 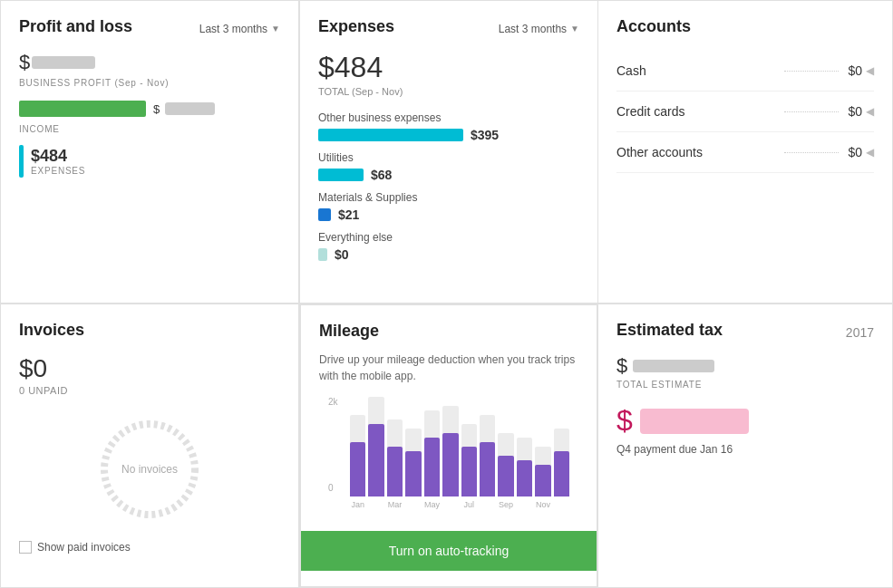 I want to click on x-label-4: May, so click(x=432, y=505).